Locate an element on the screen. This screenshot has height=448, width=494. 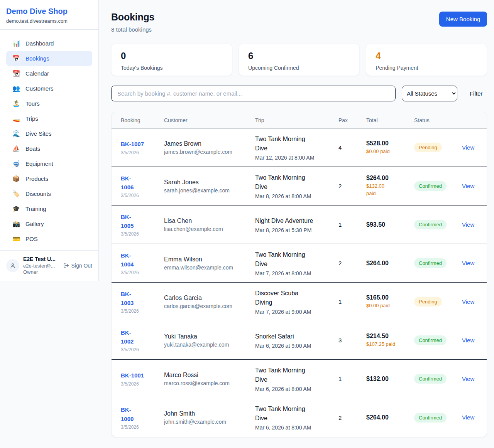
sidebar-item-label: Calendar is located at coordinates (37, 73).